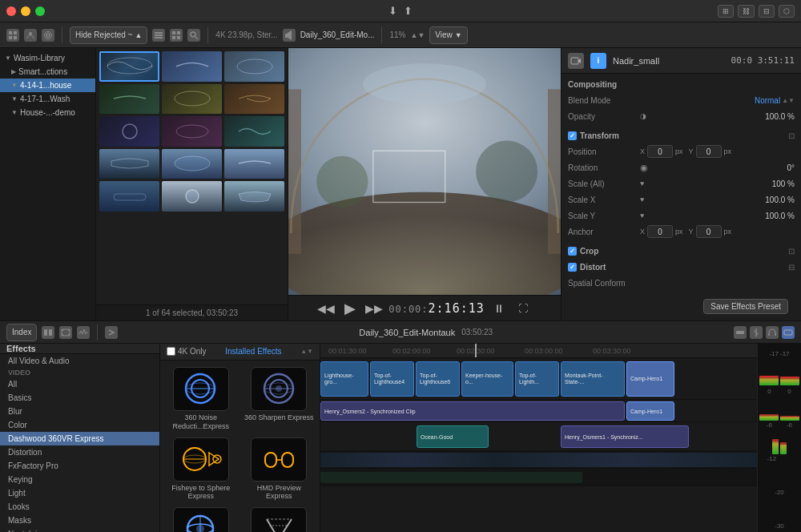 This screenshot has height=532, width=801. What do you see at coordinates (48, 112) in the screenshot?
I see `tree-item-house: ▼ House-...-demo` at bounding box center [48, 112].